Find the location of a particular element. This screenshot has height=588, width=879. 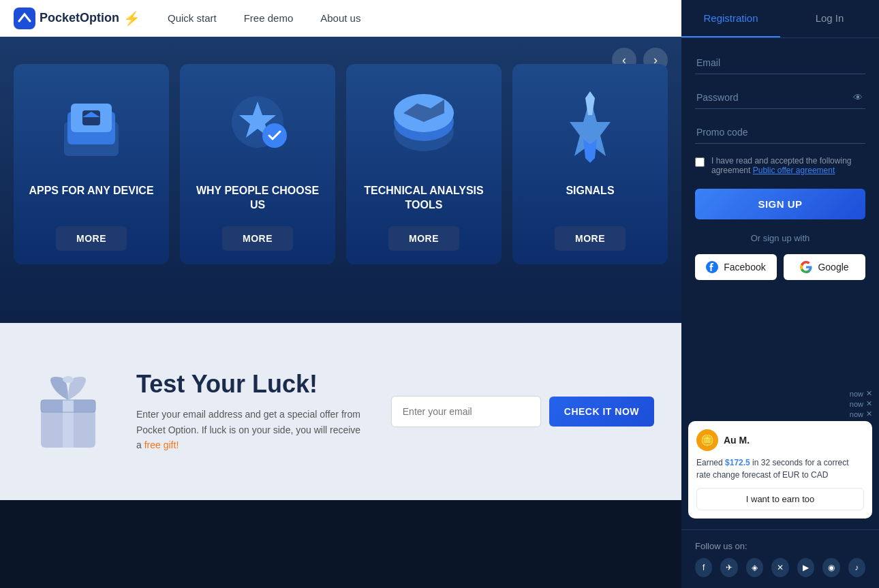

agreement-text: I have read and accepted the following a… is located at coordinates (788, 166).